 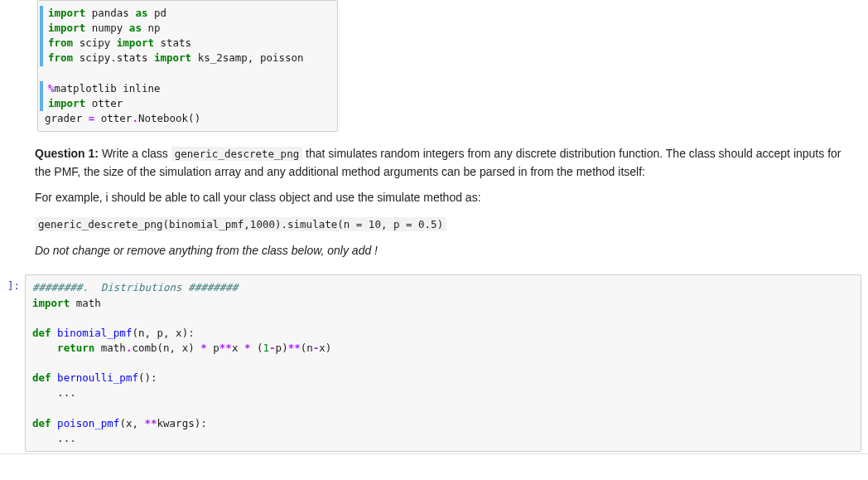 I want to click on cell-prompt-2: ]:, so click(x=12, y=363).